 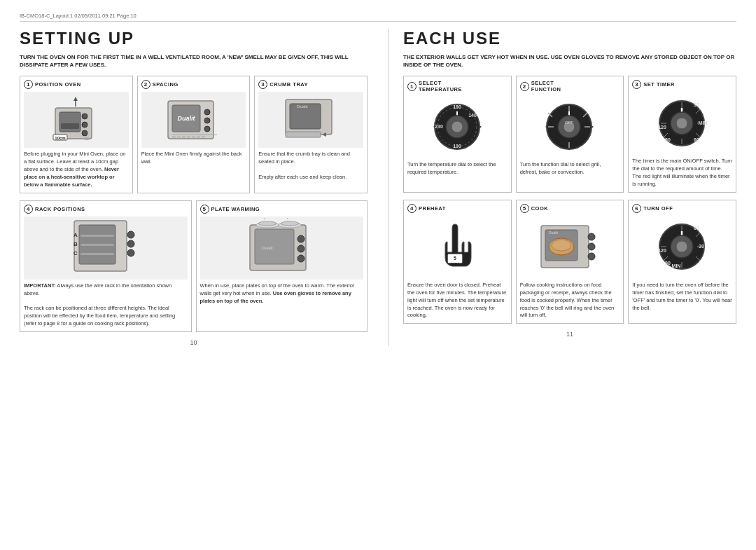 I want to click on right-step-4-label: 4 PREHEAT, so click(x=458, y=209).